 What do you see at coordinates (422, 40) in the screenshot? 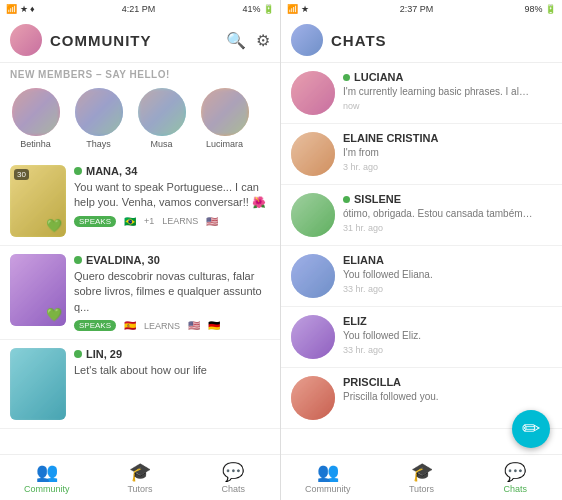
I see `header-right: CHATS` at bounding box center [422, 40].